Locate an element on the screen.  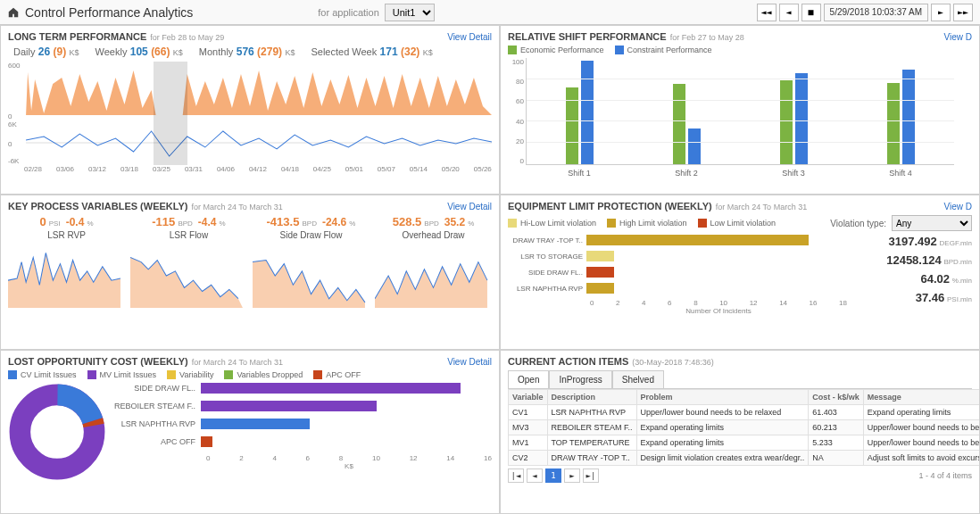
loc-bar-row: SIDE DRAW FL.. is located at coordinates (302, 388).